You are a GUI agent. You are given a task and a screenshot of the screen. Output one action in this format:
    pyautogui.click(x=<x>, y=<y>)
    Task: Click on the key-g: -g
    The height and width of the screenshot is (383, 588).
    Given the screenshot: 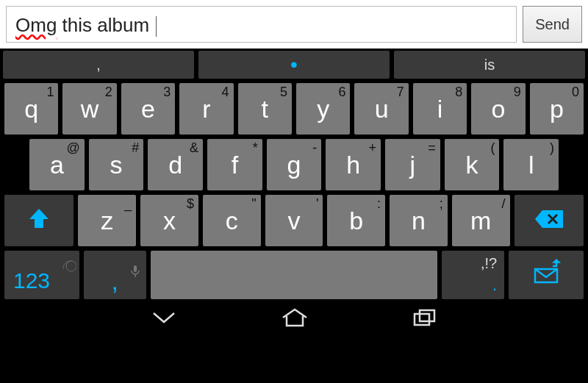 What is the action you would take?
    pyautogui.click(x=294, y=165)
    